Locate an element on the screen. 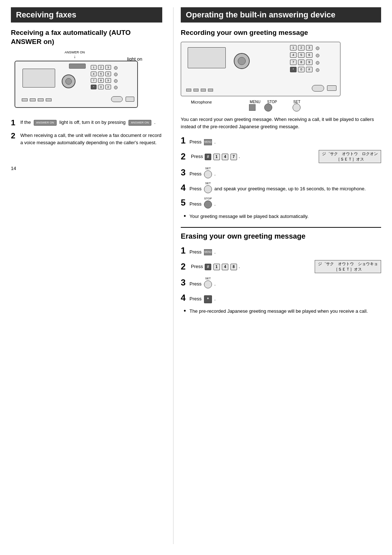 The height and width of the screenshot is (555, 392). erasing-section-title: Erasing your own greeting message is located at coordinates (281, 234).